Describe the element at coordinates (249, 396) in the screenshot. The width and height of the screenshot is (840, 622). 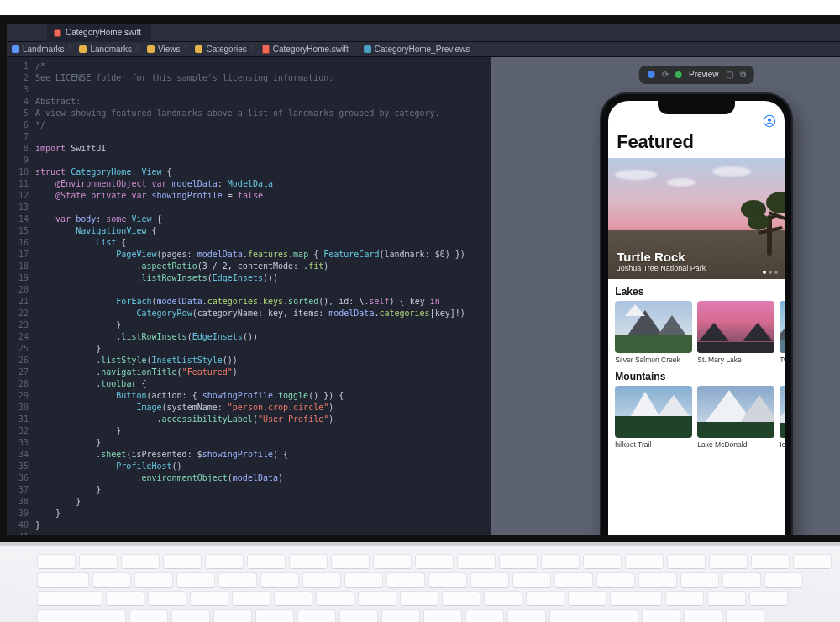
I see `code-line: 29 Button(action: { showingProfile.toggl…` at that location.